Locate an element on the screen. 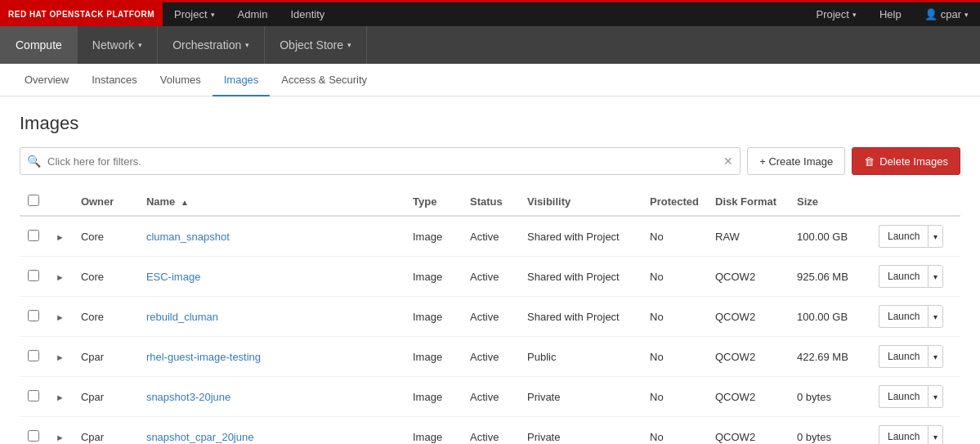 The width and height of the screenshot is (980, 444). table-row: ► Cpar snapshot3-20june Image Active Pri… is located at coordinates (490, 397).